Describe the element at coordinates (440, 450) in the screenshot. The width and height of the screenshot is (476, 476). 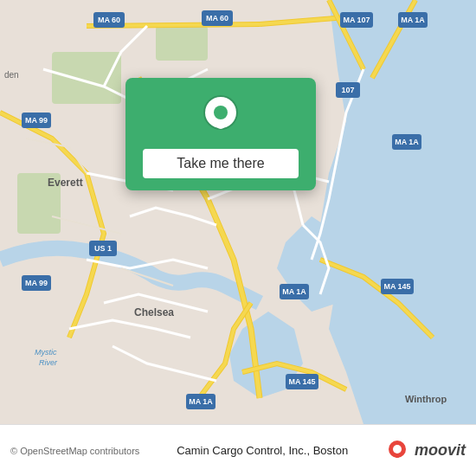
I see `moovit-brand-text: moovit` at that location.